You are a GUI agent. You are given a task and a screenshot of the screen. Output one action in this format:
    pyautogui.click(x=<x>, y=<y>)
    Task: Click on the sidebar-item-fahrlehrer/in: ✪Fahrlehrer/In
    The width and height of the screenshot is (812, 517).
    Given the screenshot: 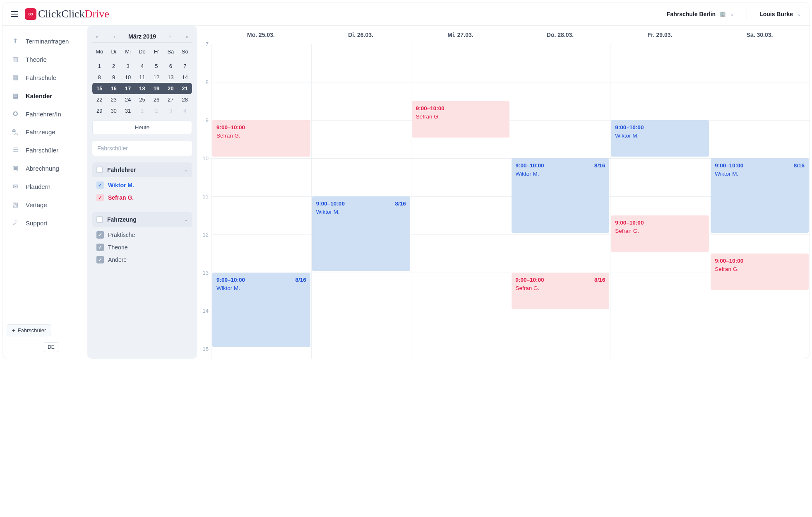 What is the action you would take?
    pyautogui.click(x=45, y=114)
    